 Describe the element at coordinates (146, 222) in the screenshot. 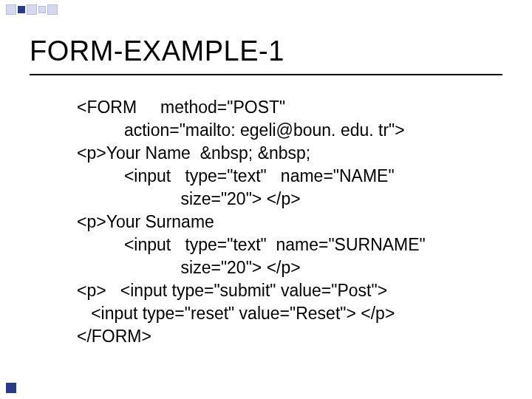

I see `code-line: <p>Your Surname` at that location.